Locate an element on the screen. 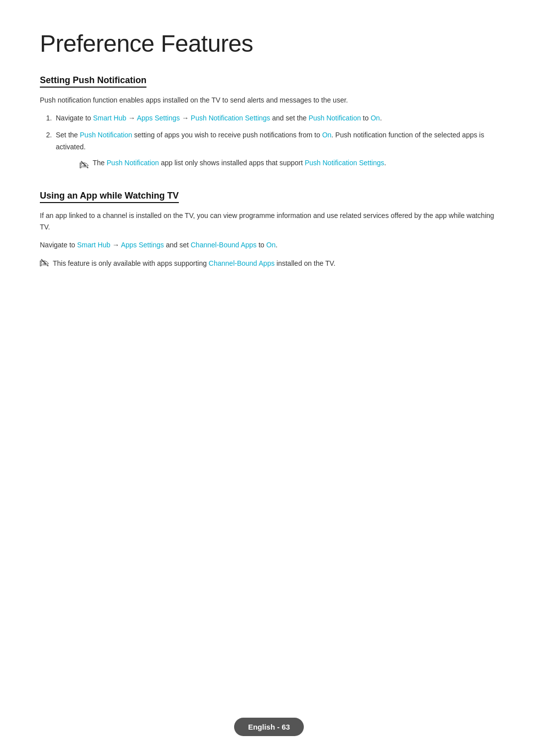 The width and height of the screenshot is (538, 756). footer-page-number: English - 63 is located at coordinates (269, 727).